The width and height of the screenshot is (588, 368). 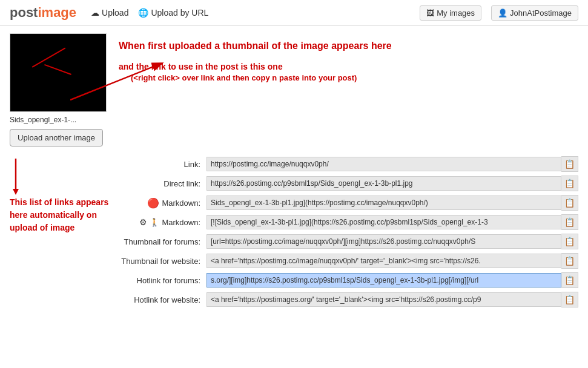 What do you see at coordinates (154, 223) in the screenshot?
I see `github-icon2: 🚶` at bounding box center [154, 223].